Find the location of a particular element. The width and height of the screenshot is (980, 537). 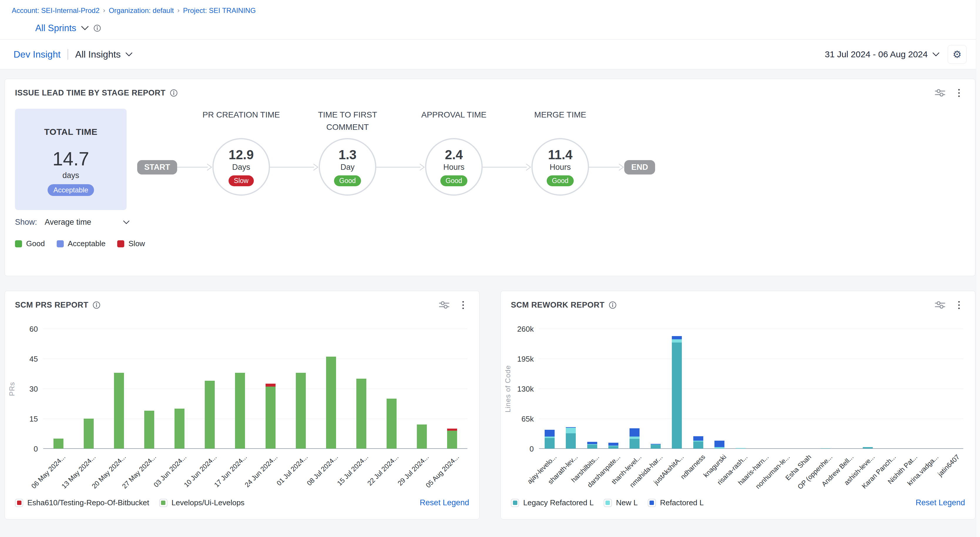

total-time-label: TOTAL TIME is located at coordinates (71, 132).